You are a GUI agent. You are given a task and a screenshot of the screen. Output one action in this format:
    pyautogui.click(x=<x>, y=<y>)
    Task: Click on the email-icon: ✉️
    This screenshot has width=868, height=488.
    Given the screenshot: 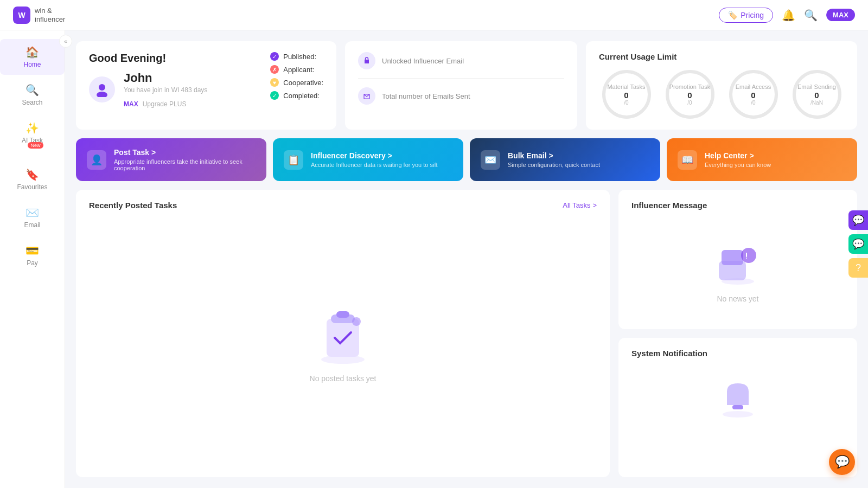 What is the action you would take?
    pyautogui.click(x=33, y=213)
    